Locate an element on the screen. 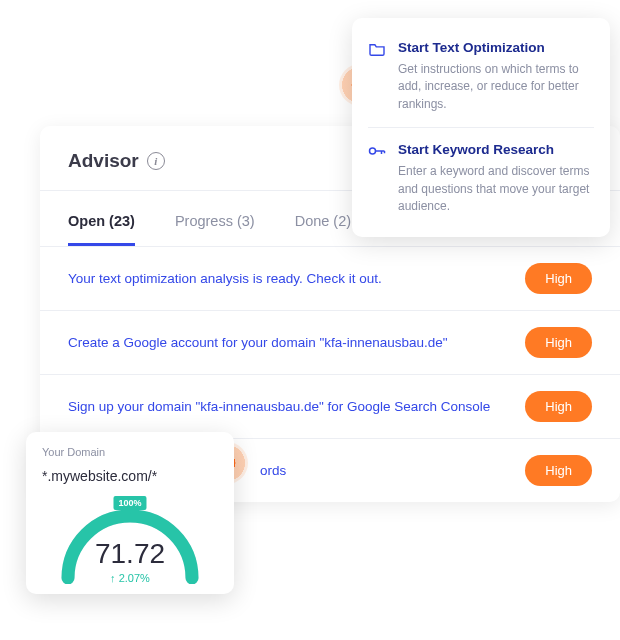 The image size is (620, 640). gauge-value: 71.72 is located at coordinates (130, 554).